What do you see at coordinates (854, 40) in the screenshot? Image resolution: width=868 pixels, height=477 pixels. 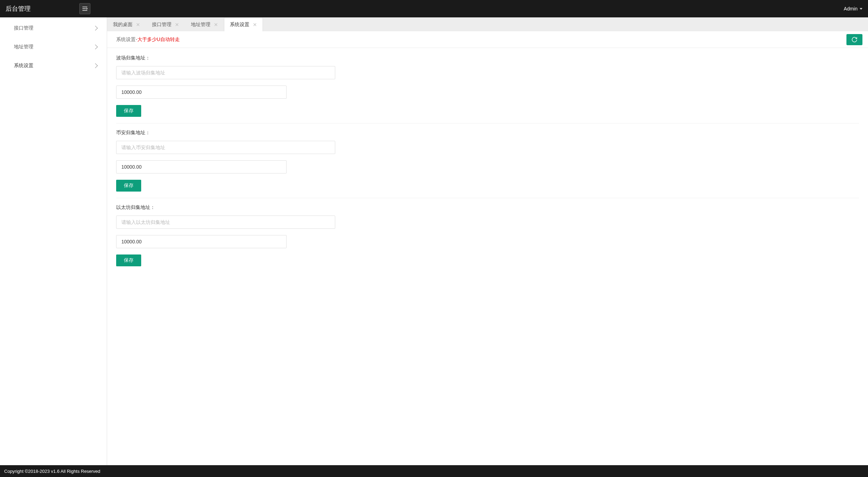 I see `refresh-icon` at bounding box center [854, 40].